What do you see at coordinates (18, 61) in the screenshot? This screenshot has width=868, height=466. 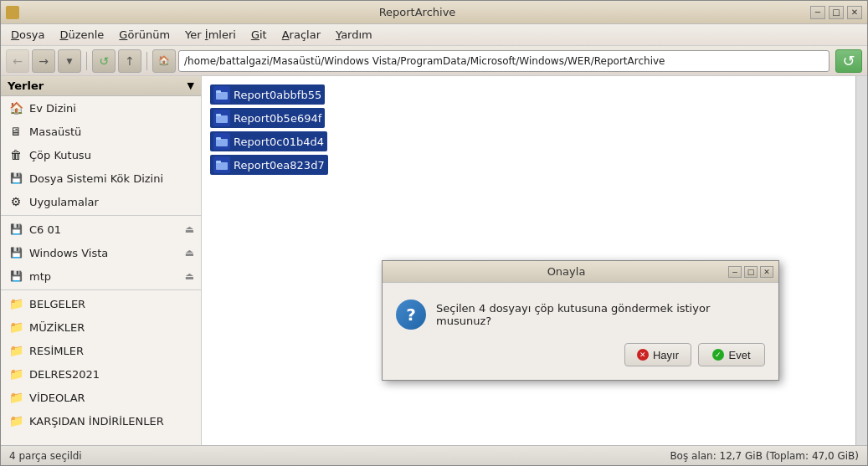 I see `back-button: ←` at bounding box center [18, 61].